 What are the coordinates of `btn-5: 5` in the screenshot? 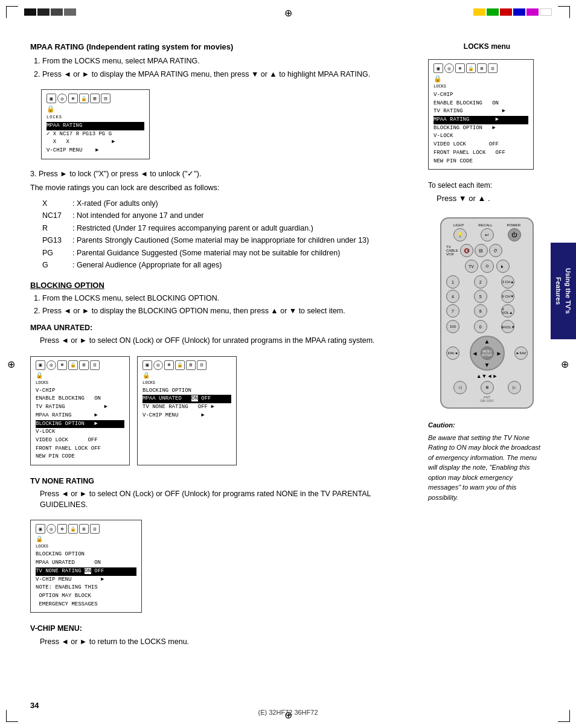 It's located at (481, 296).